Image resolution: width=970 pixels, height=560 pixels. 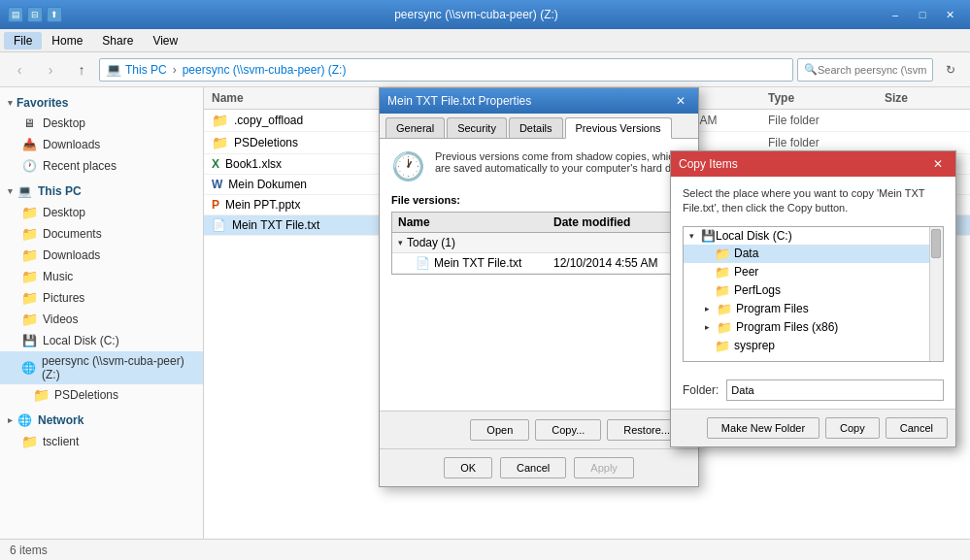 I want to click on tree-item-data: 📁 Data, so click(x=814, y=254).